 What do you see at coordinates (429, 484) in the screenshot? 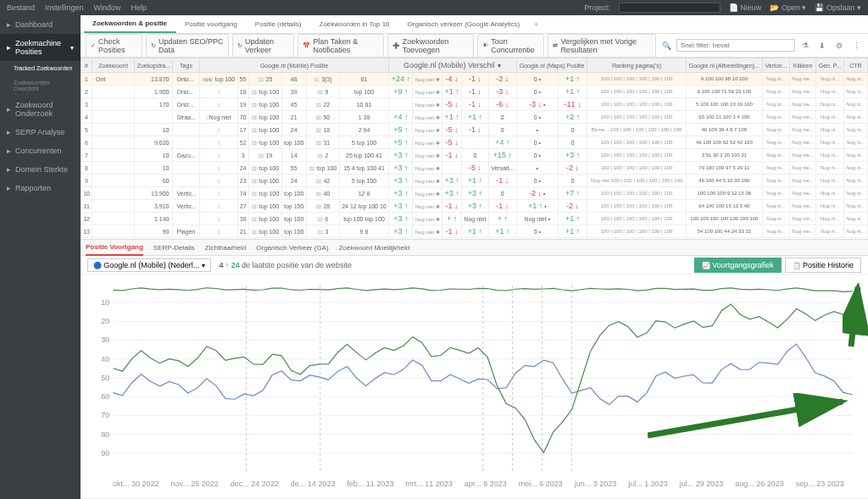
I see `xaxis-label: mrt... 11 2023` at bounding box center [429, 484].